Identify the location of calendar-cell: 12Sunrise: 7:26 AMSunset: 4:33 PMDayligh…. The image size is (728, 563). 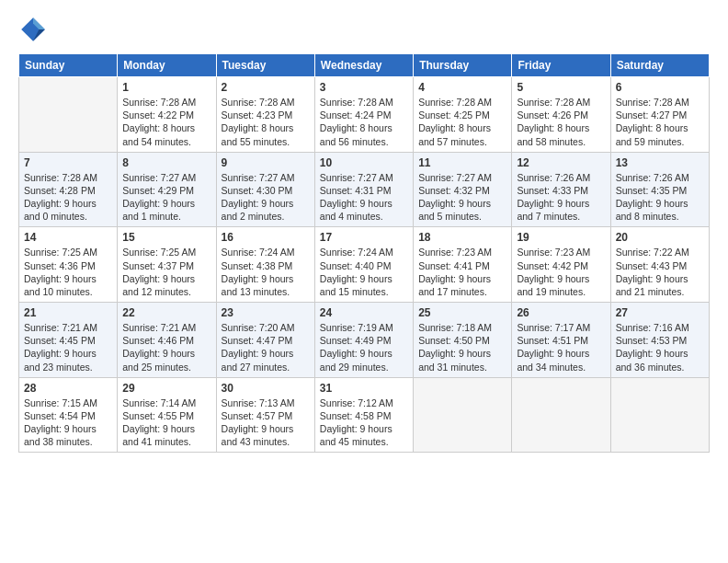
(561, 190).